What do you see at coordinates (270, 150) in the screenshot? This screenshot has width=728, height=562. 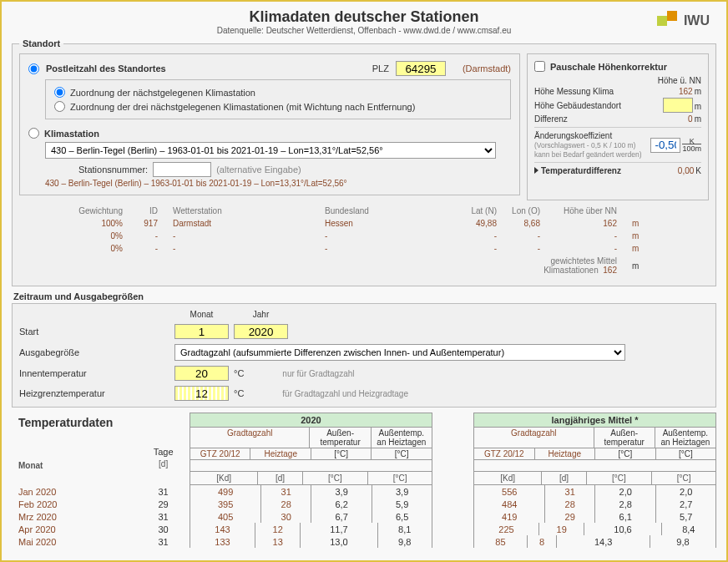 I see `station-select: 430 – Berlin-Tegel (Berlin) – 1963-01-01…` at bounding box center [270, 150].